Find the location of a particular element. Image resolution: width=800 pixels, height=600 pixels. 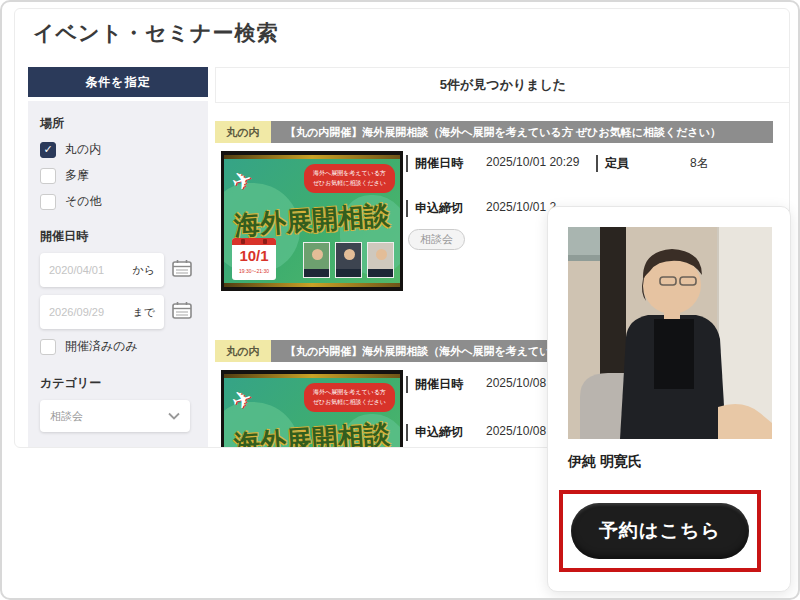

page-title: イベント・セミナー検索 is located at coordinates (156, 33).